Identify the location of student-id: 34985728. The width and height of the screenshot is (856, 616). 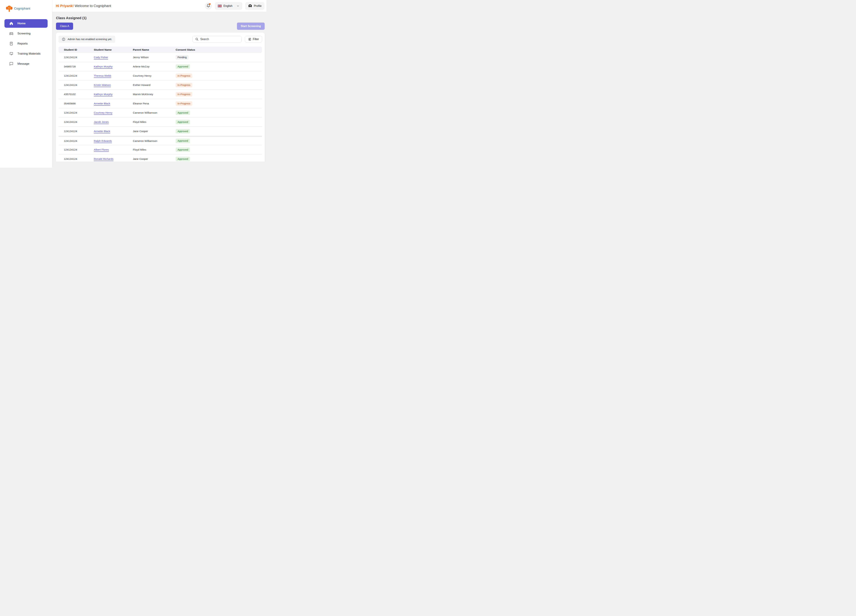
(74, 66).